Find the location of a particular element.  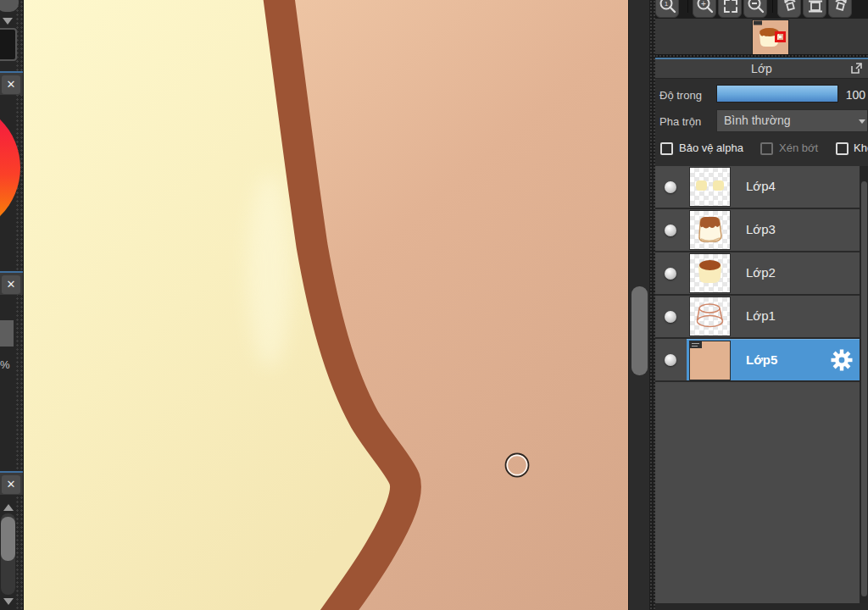

layer-row-lop5-selected: Lớp5 is located at coordinates (758, 361).